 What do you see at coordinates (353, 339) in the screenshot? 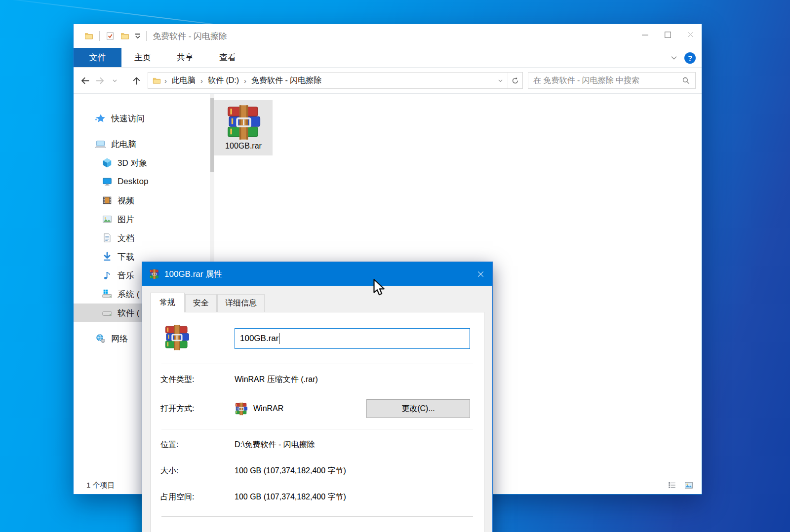
I see `filename-input: 100GB.rar` at bounding box center [353, 339].